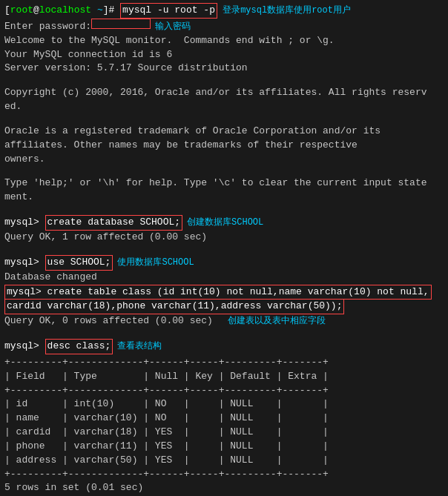 The image size is (448, 496). Describe the element at coordinates (224, 145) in the screenshot. I see `oracle-line2: affiliates. Other names may be trademark…` at that location.